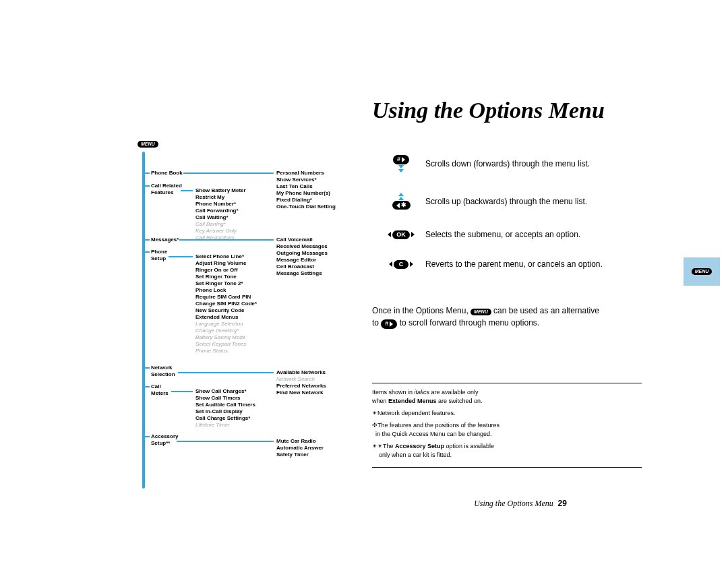 This screenshot has height=562, width=728. I want to click on tree-l1-phonesetup: PhoneSetup, so click(159, 255).